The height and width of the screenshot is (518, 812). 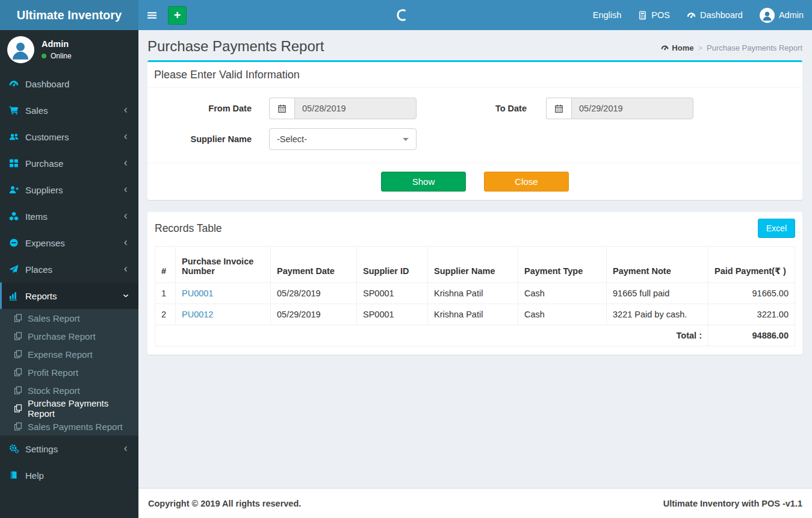 I want to click on cubes-icon, so click(x=14, y=216).